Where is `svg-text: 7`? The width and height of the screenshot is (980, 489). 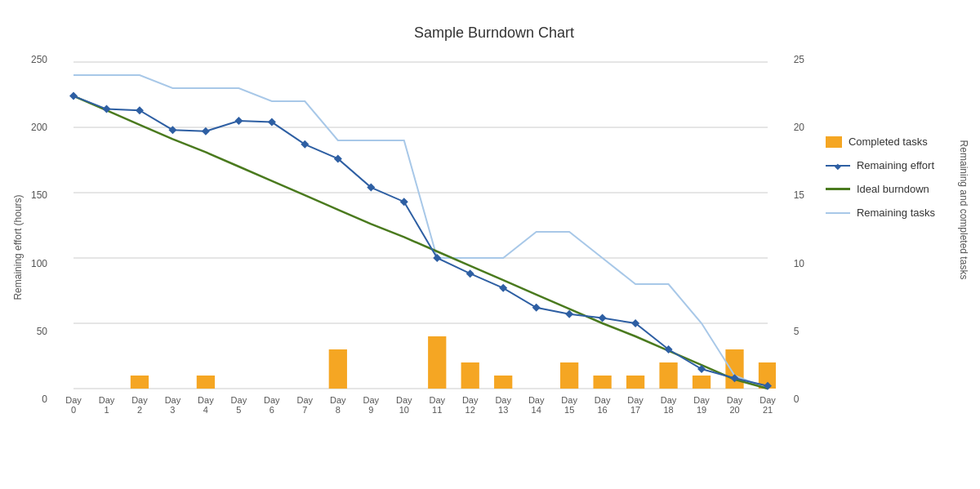
svg-text: 7 is located at coordinates (305, 410).